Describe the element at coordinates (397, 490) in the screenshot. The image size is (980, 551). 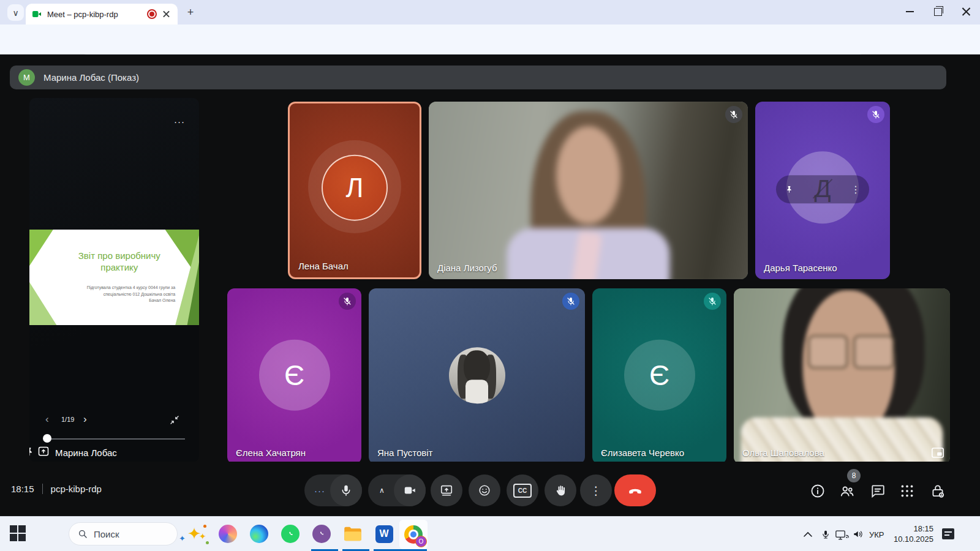
I see `camera-control-pill: ∧` at that location.